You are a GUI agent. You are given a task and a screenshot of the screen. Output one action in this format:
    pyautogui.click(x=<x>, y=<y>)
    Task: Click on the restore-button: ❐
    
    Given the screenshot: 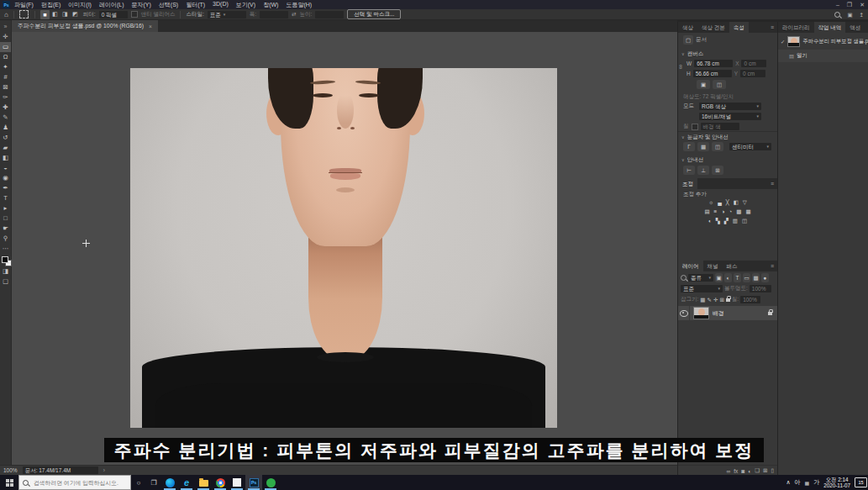 What is the action you would take?
    pyautogui.click(x=850, y=5)
    